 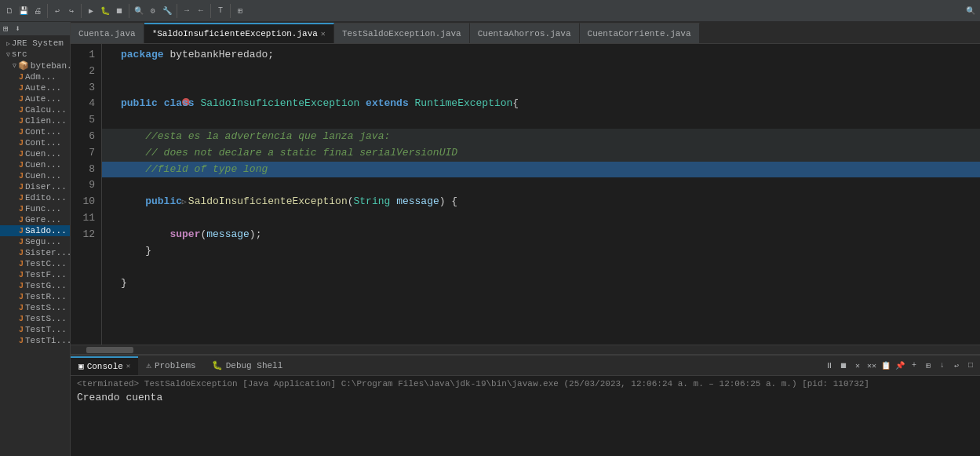 I want to click on code-line-6: //field of type long, so click(x=541, y=170).